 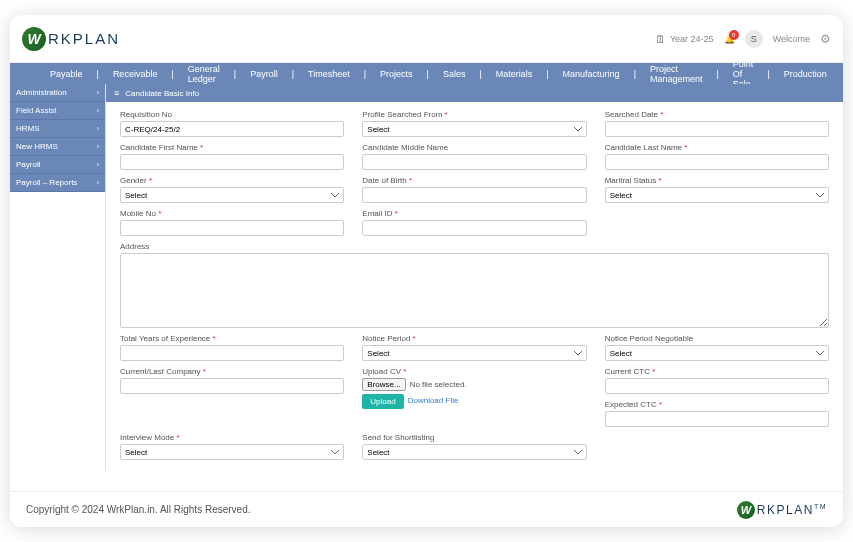 I want to click on nav-pm: Project Management, so click(x=676, y=74).